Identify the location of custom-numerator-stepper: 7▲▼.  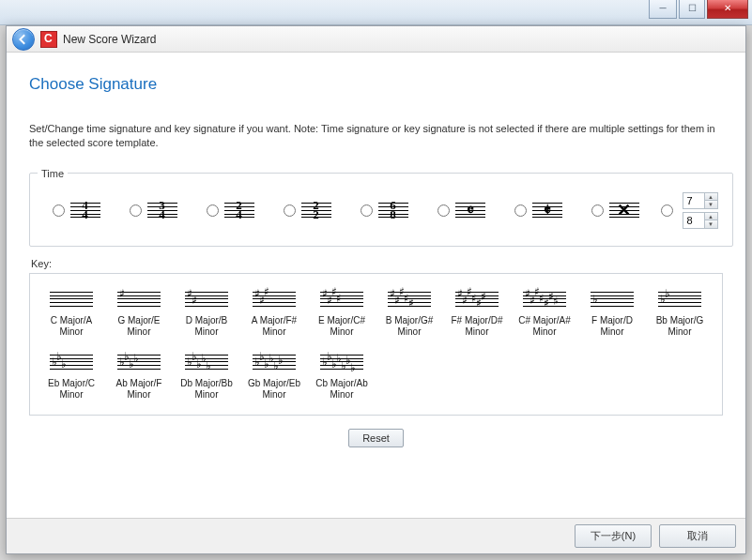
(700, 201).